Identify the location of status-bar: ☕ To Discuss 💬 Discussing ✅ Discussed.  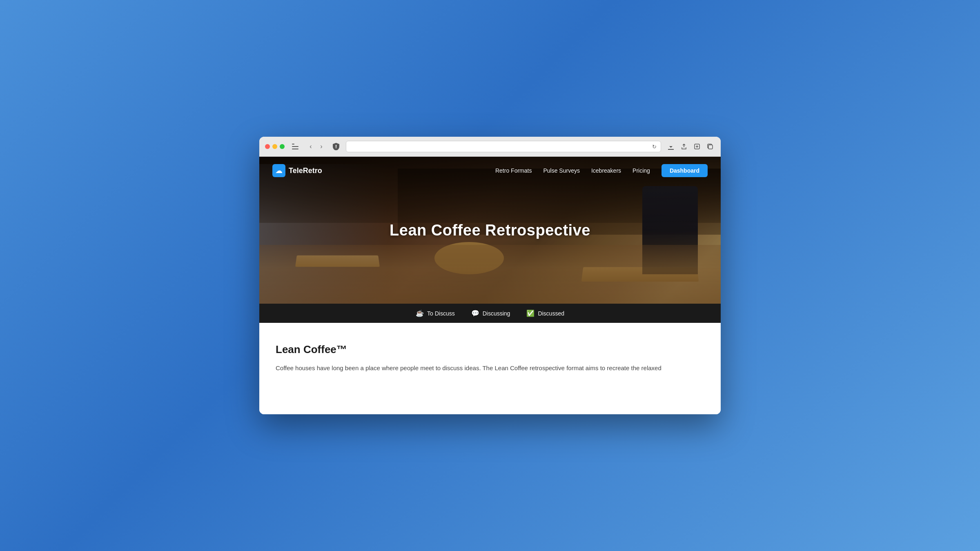
(490, 313).